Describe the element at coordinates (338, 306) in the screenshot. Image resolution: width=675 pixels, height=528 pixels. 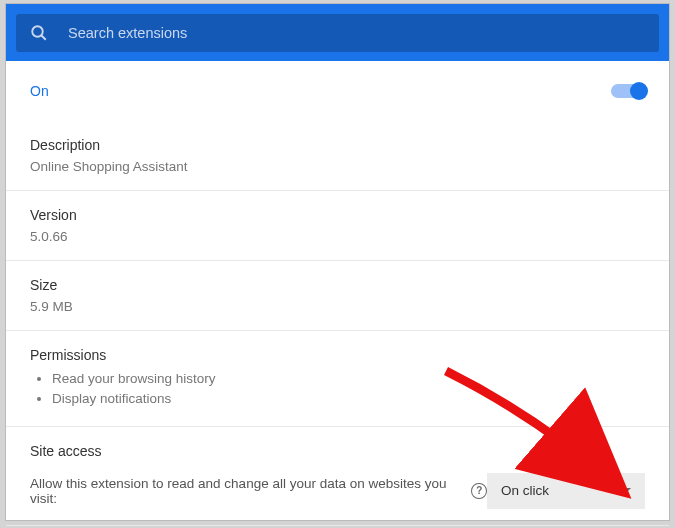
I see `size-value: 5.9 MB` at that location.